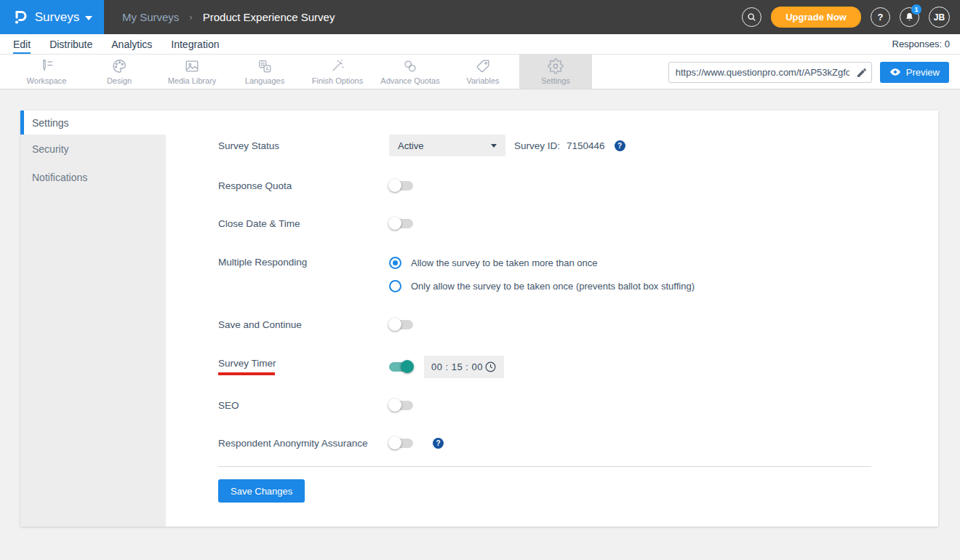 The width and height of the screenshot is (960, 560). What do you see at coordinates (401, 444) in the screenshot?
I see `respondent-anonymity-toggle` at bounding box center [401, 444].